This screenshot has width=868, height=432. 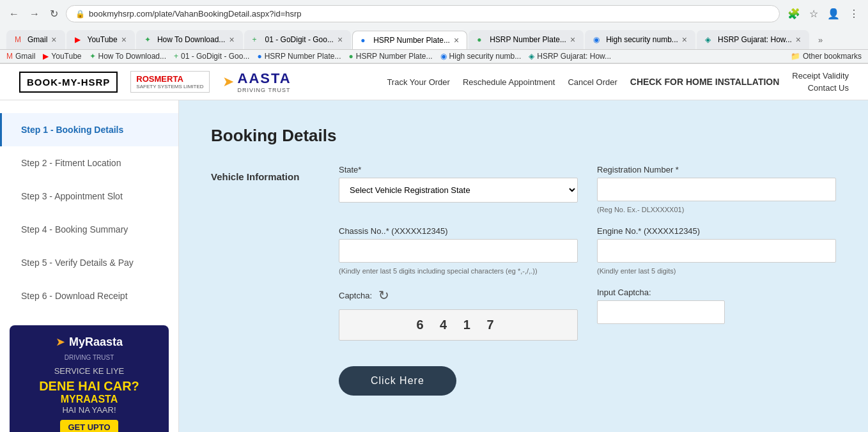 I want to click on tab-gujarat: ◈ HSRP Gujarat: How... ×, so click(x=753, y=40).